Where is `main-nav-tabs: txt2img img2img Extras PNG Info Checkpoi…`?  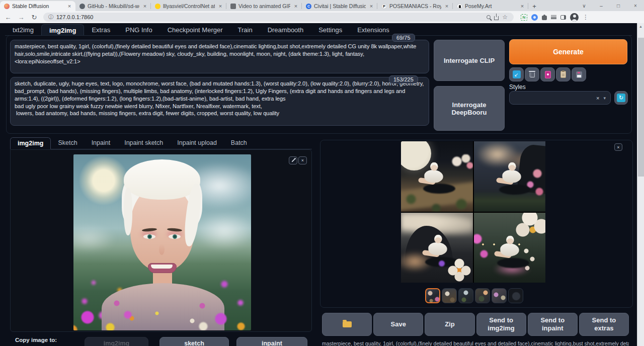
main-nav-tabs: txt2img img2img Extras PNG Info Checkpoi… is located at coordinates (318, 30).